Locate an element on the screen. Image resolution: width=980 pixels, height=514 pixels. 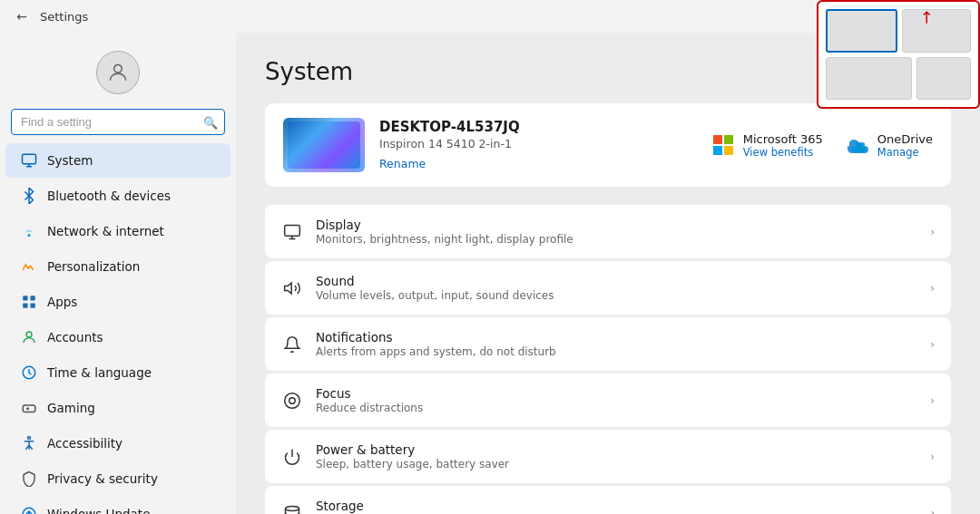
sidebar-item-accessibility: Accessibility is located at coordinates (118, 443).